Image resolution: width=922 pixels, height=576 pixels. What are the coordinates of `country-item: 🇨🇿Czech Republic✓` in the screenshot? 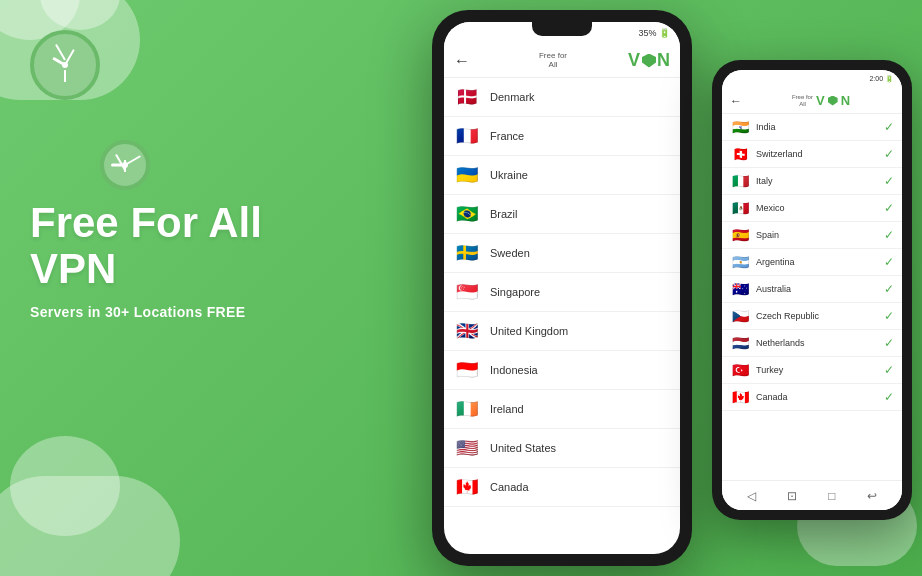 It's located at (812, 316).